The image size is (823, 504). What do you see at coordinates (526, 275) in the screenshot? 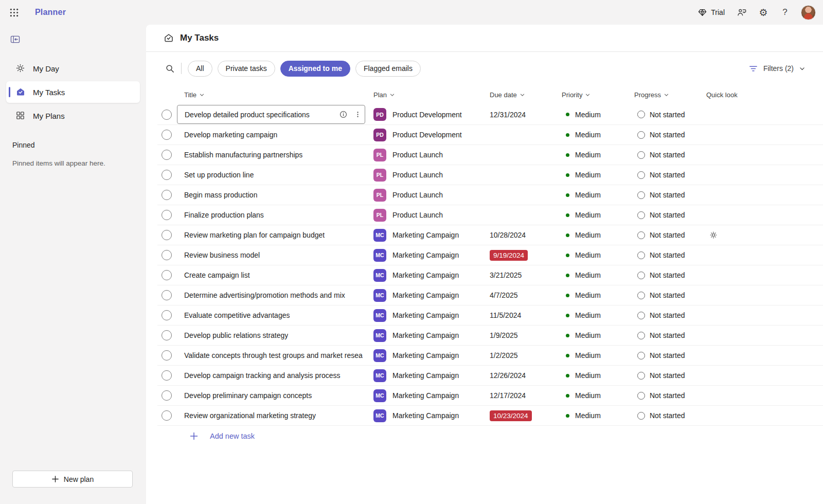
I see `cell-due-date: 3/21/2025` at bounding box center [526, 275].